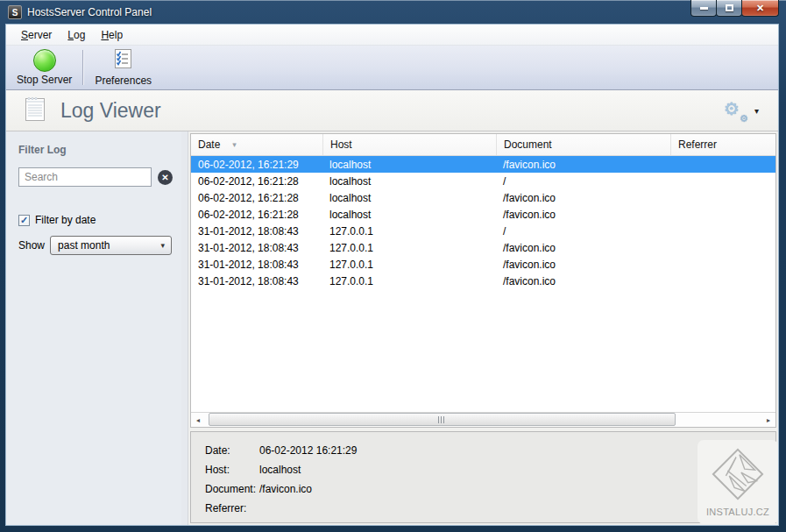 Image resolution: width=786 pixels, height=532 pixels. Describe the element at coordinates (491, 508) in the screenshot. I see `detail-referrer-row: Referrer:` at that location.